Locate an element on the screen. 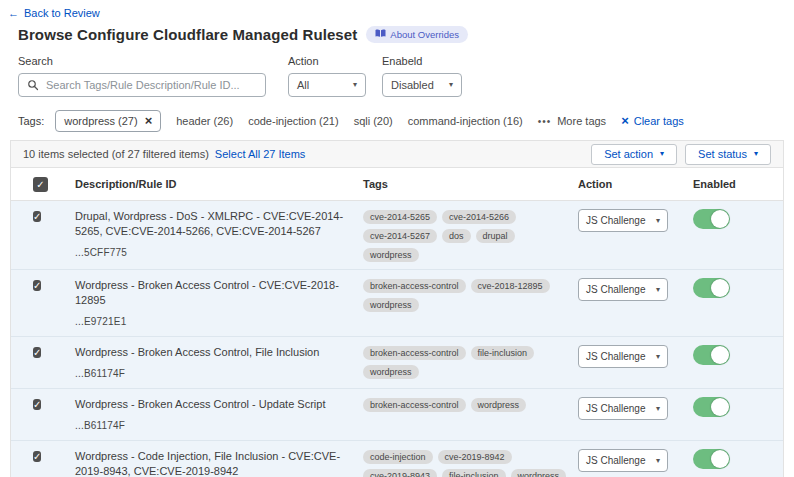 This screenshot has width=794, height=477. clear-tags-button: × Clear tags is located at coordinates (652, 121).